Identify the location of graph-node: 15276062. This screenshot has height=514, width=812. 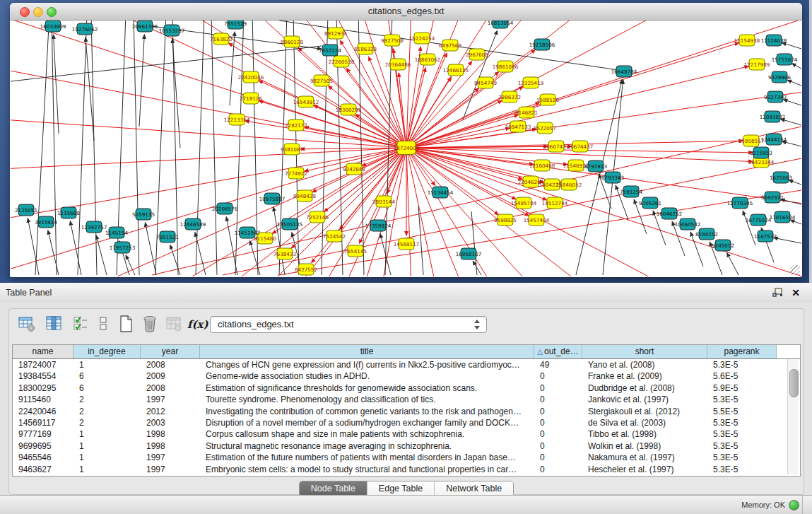
(85, 29).